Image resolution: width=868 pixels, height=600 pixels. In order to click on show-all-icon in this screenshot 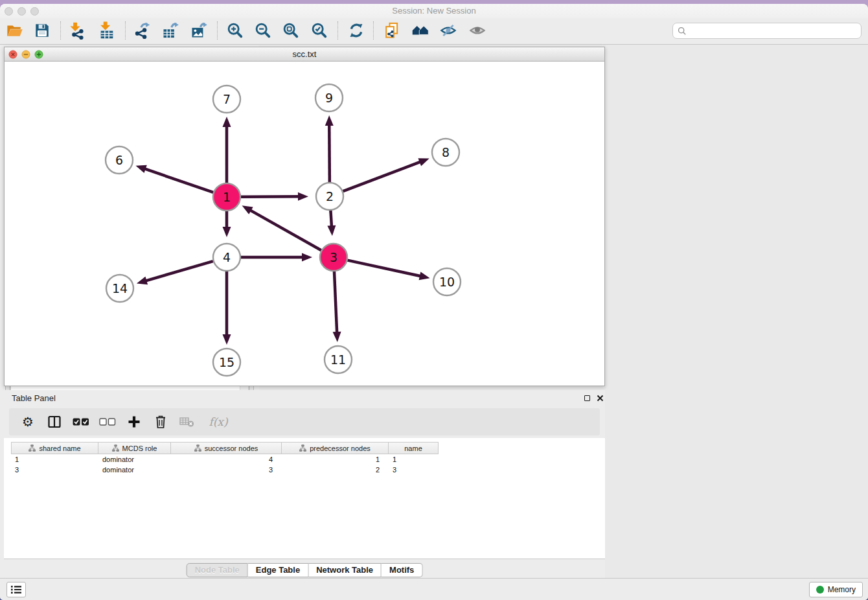, I will do `click(477, 30)`.